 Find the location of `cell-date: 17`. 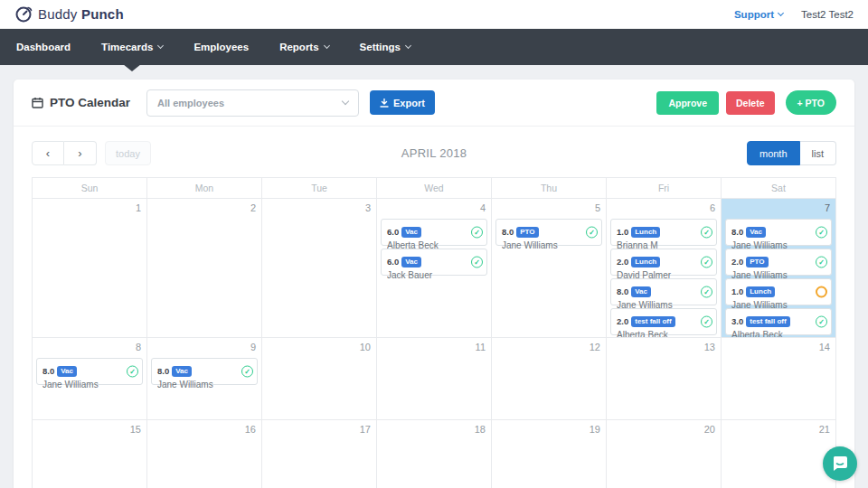

cell-date: 17 is located at coordinates (365, 429).